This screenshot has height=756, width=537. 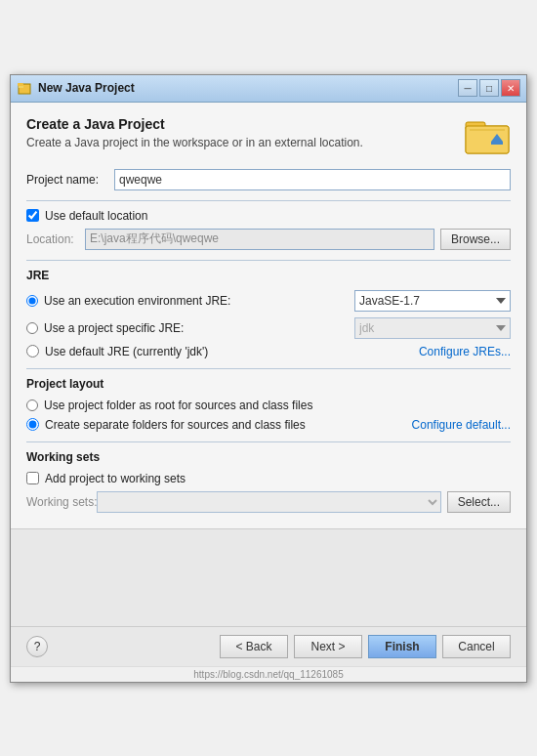 What do you see at coordinates (461, 425) in the screenshot?
I see `configure-default-link: Configure default...` at bounding box center [461, 425].